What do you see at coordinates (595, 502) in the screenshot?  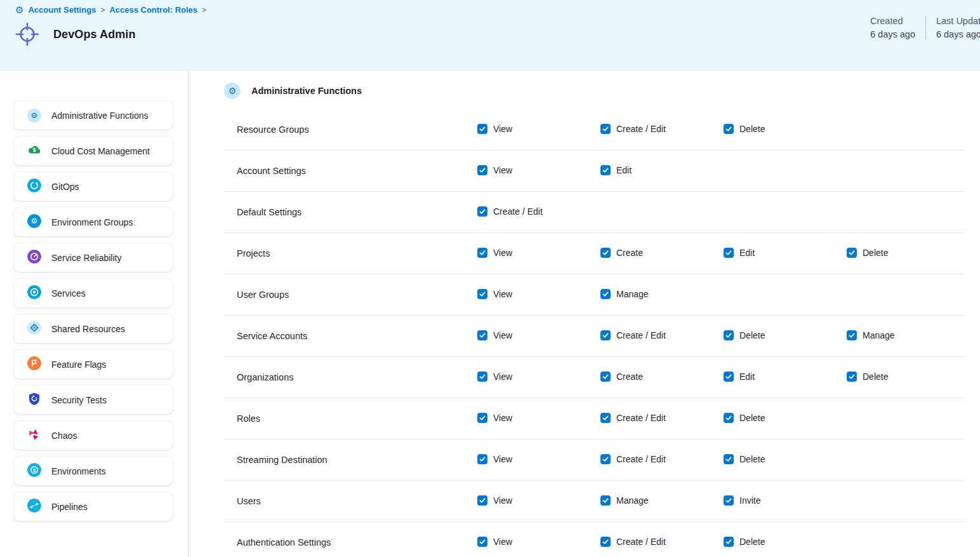 I see `permission-row-users: Users View Manage Invite` at bounding box center [595, 502].